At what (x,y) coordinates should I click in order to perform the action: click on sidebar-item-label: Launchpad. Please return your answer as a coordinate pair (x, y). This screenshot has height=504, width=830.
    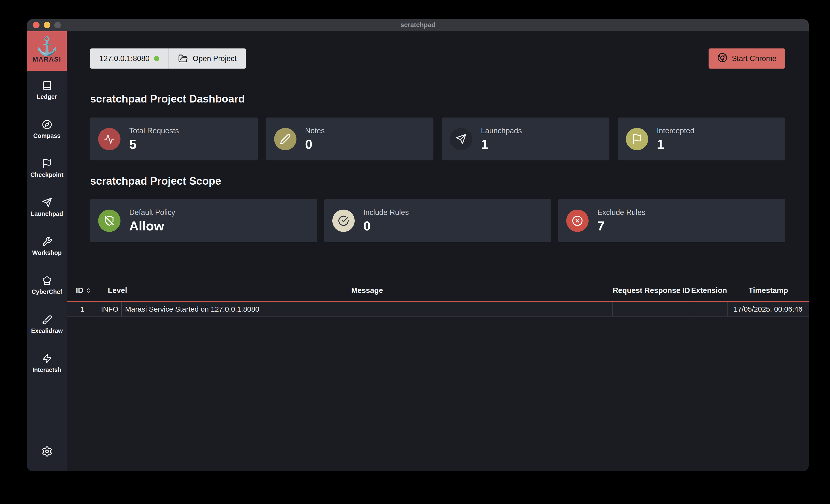
    Looking at the image, I should click on (47, 214).